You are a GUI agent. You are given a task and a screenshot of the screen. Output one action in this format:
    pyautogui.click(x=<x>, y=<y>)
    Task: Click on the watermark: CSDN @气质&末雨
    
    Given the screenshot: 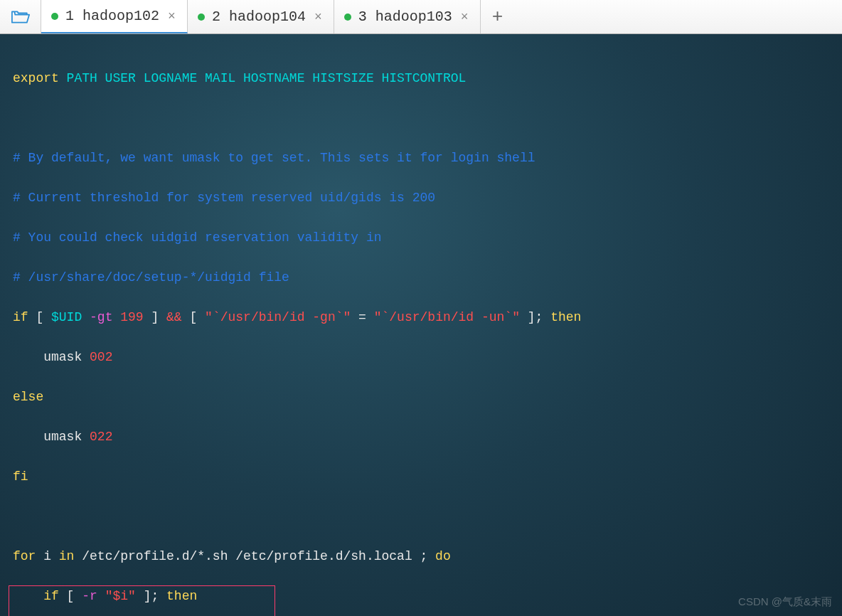 What is the action you would take?
    pyautogui.click(x=785, y=602)
    